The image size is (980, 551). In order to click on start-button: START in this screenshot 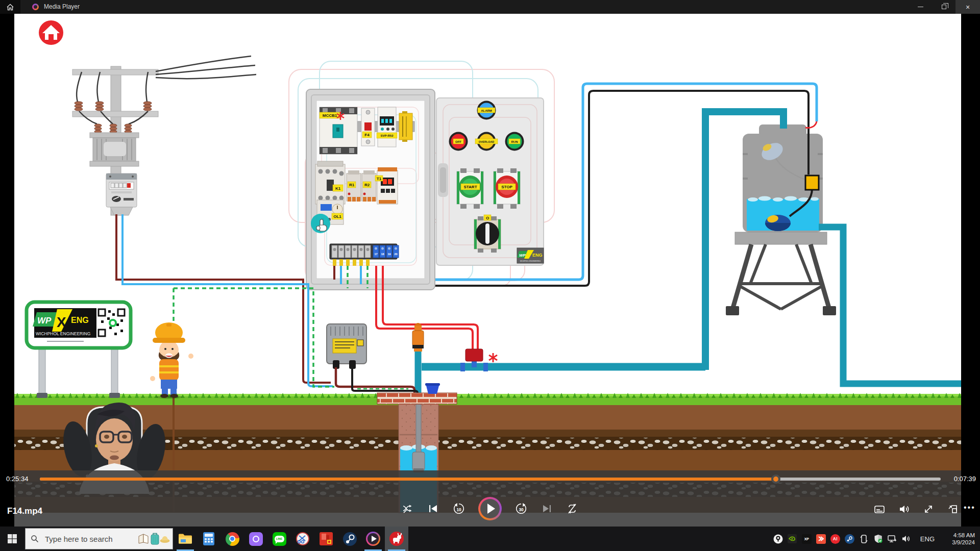, I will do `click(470, 189)`.